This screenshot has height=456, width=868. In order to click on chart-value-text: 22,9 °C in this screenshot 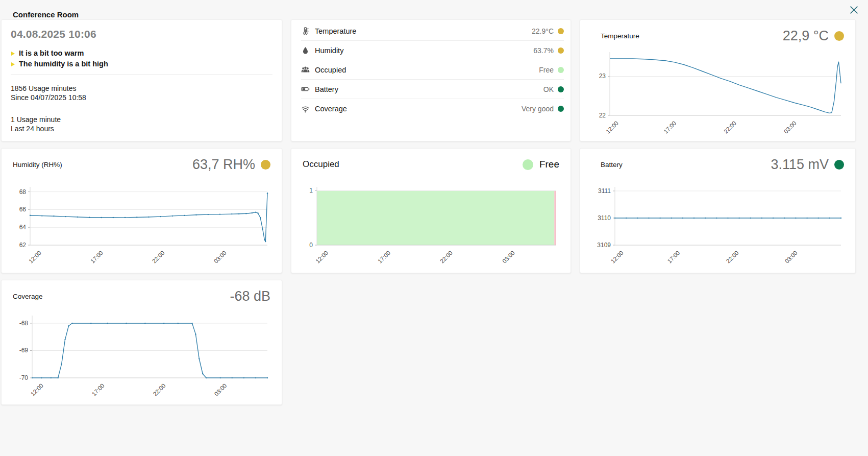, I will do `click(806, 36)`.